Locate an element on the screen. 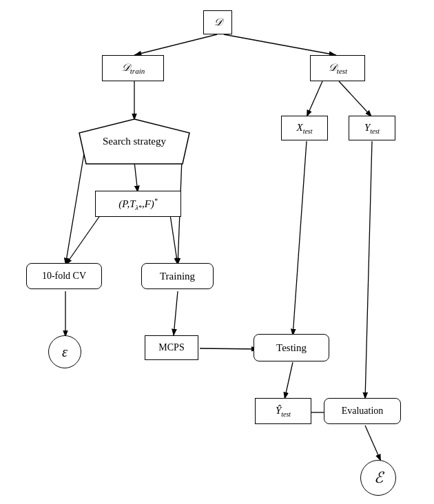  label-D-test: 𝒟test is located at coordinates (338, 69).